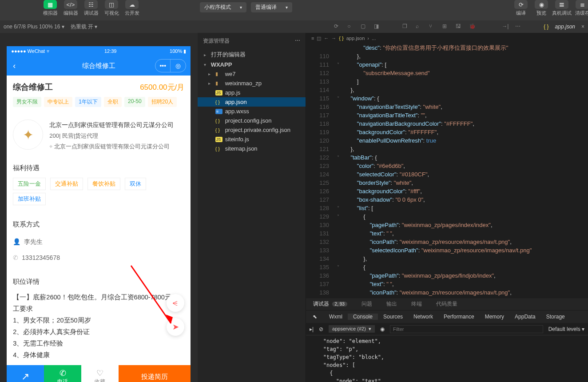  What do you see at coordinates (216, 41) in the screenshot?
I see `explorer-title: 资源管理器` at bounding box center [216, 41].